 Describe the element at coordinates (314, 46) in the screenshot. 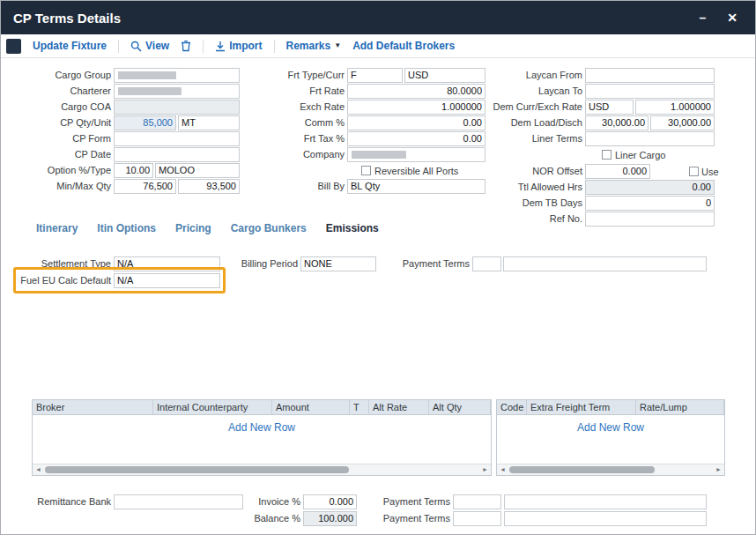

I see `remarks-button: Remarks ▼` at that location.